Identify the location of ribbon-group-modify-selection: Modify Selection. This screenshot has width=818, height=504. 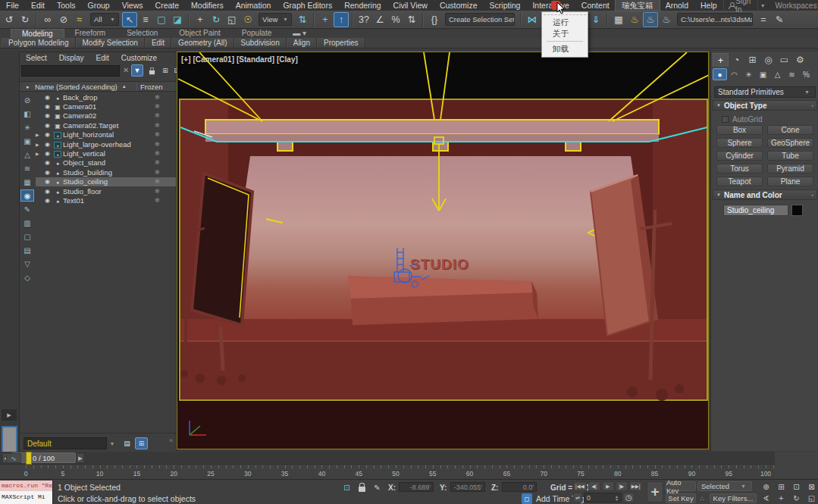
(111, 42).